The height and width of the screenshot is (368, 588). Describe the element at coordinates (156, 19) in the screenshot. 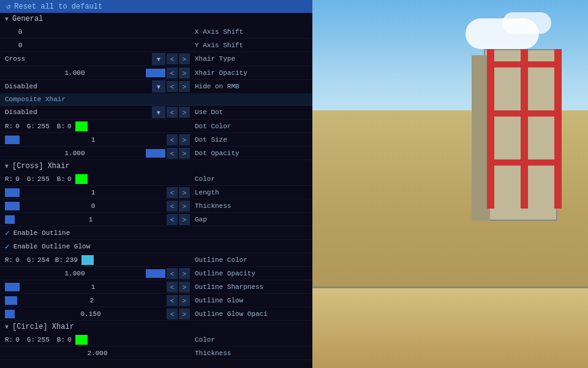

I see `general-section-header: ▼ General` at that location.